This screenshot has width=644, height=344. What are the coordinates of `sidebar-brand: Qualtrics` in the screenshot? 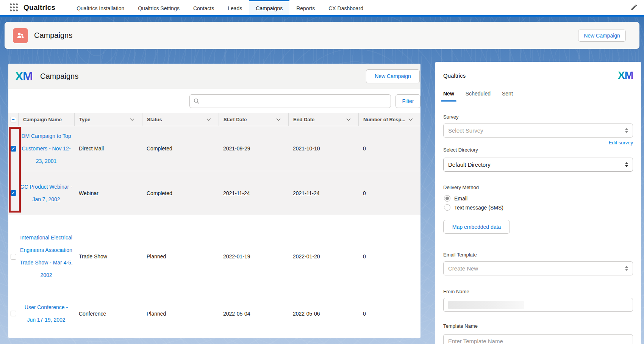 It's located at (455, 76).